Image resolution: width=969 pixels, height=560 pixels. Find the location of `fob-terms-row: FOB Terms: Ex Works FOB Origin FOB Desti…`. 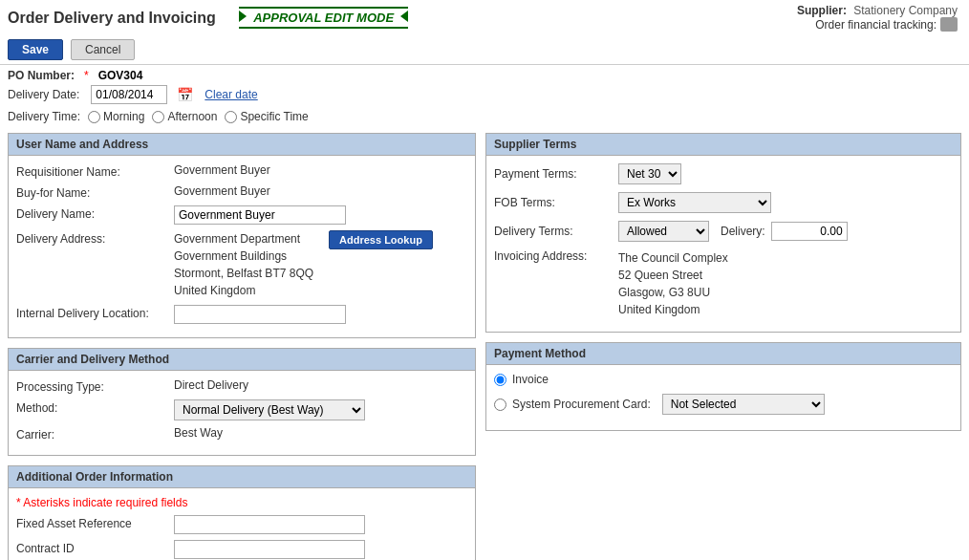

fob-terms-row: FOB Terms: Ex Works FOB Origin FOB Desti… is located at coordinates (723, 203).